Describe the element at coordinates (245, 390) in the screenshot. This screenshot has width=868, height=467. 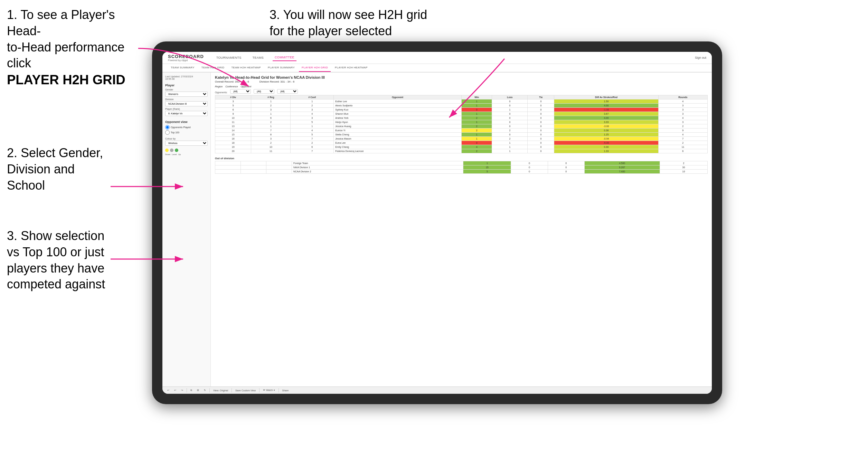
I see `toolbar-save-custom: Save Custom View` at that location.